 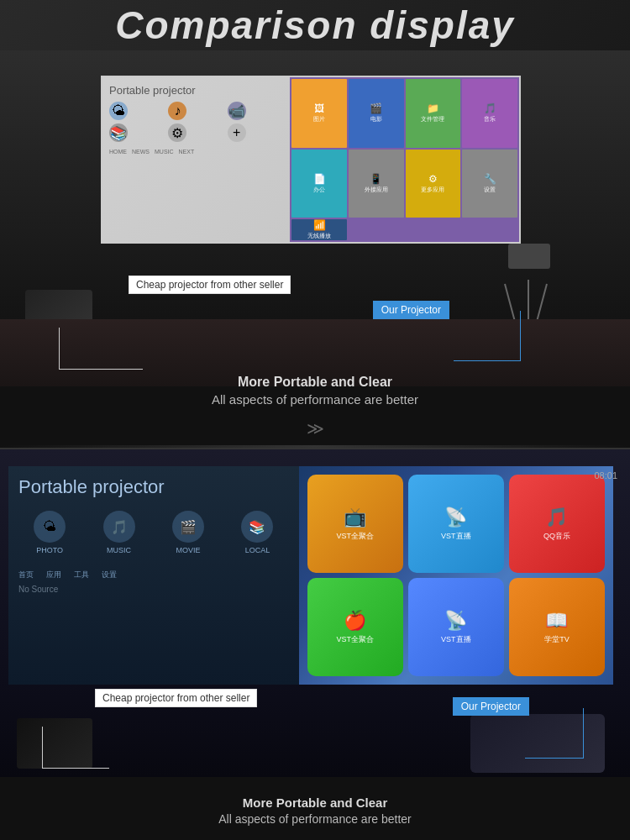 What do you see at coordinates (154, 575) in the screenshot?
I see `proj-left-cheap-bottom: Portable projector 🌤 PHOTO 🎵 MUSIC 🎬` at bounding box center [154, 575].